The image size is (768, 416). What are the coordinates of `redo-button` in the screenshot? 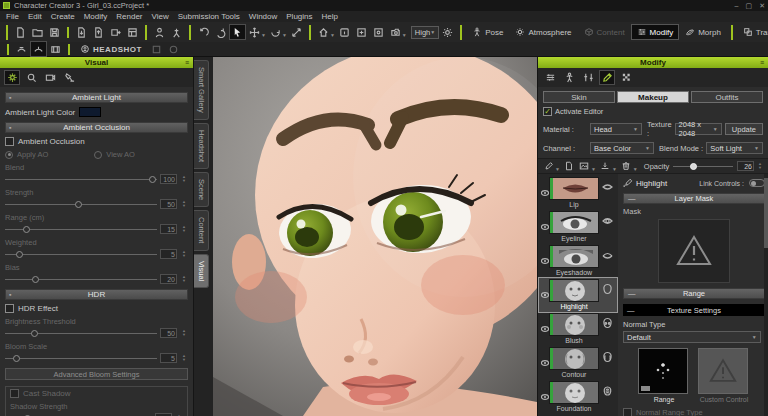 It's located at (220, 32).